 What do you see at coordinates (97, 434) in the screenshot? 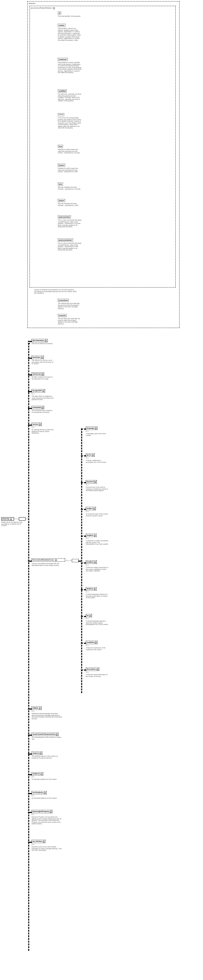
I see `element-desc: A language used by the news content` at bounding box center [97, 434].